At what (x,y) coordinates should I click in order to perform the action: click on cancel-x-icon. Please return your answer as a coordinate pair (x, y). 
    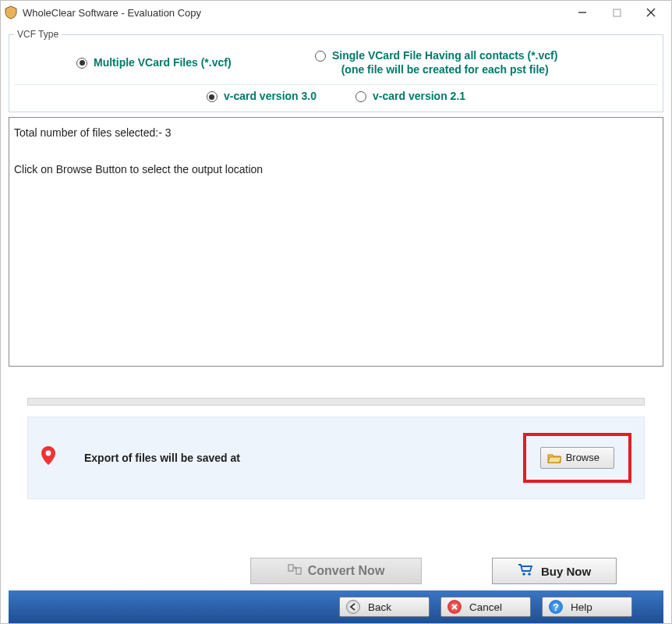
    Looking at the image, I should click on (454, 607).